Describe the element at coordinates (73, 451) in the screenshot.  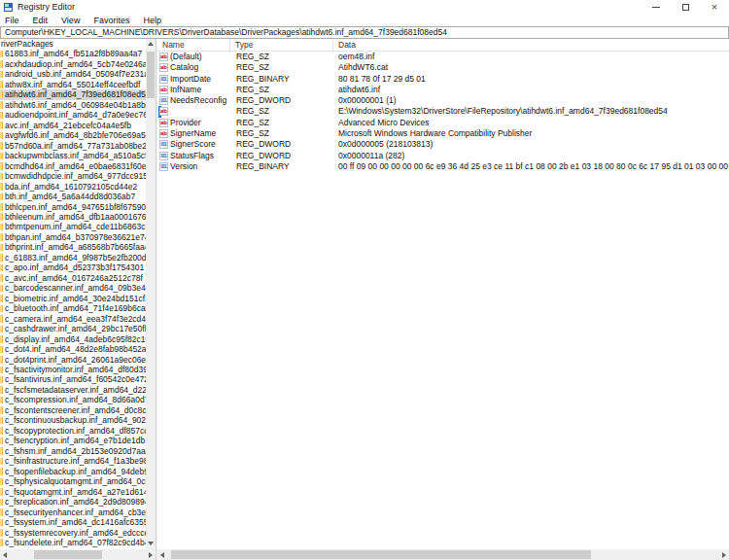
I see `tree-item: c_fshsm.inf_amd64_2b153e0920d7aaab` at that location.